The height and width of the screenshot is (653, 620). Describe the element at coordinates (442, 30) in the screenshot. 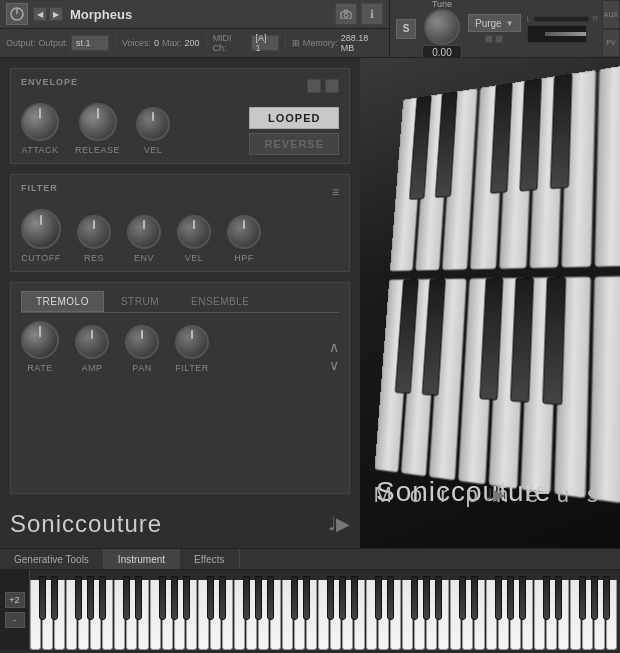

I see `tune-knob-container: Tune 0.00` at that location.